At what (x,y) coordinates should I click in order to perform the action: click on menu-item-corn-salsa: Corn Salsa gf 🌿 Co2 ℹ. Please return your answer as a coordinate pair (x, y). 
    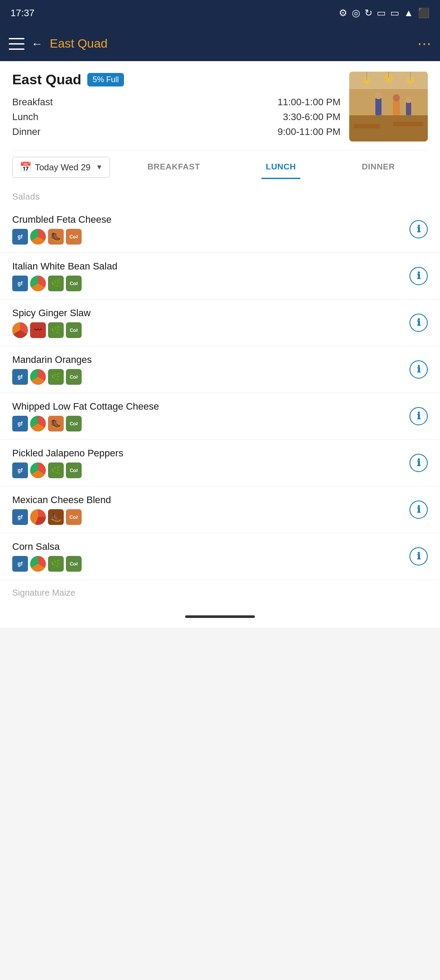
    Looking at the image, I should click on (220, 556).